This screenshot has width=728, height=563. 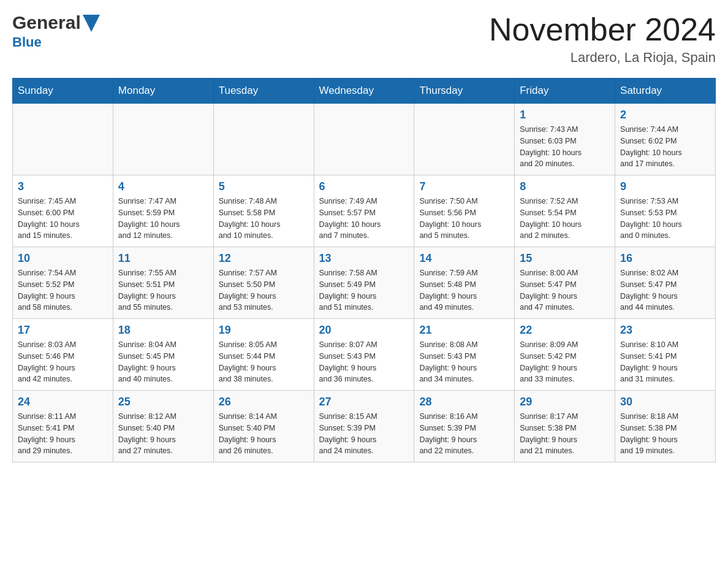 What do you see at coordinates (63, 91) in the screenshot?
I see `header-sunday: Sunday` at bounding box center [63, 91].